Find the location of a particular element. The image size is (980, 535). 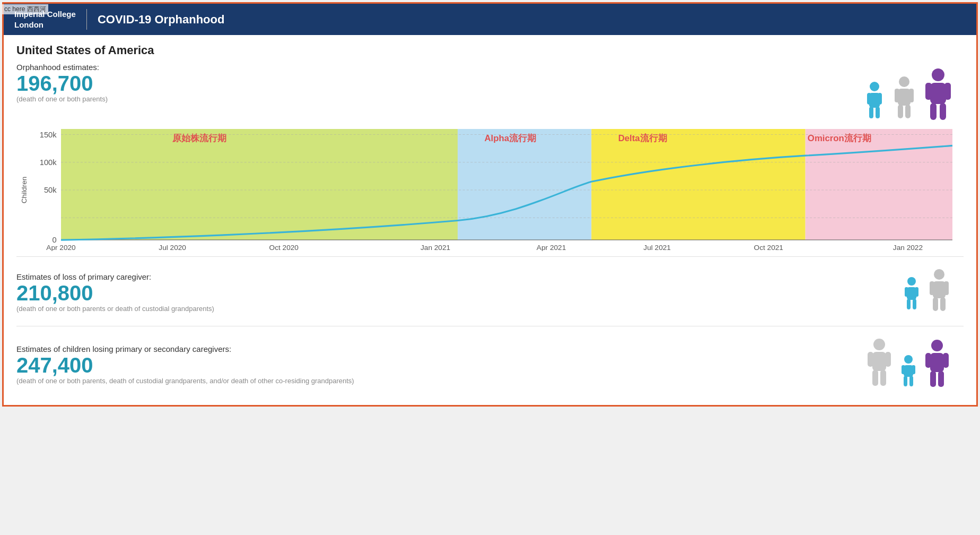

header-bar: Imperial College London COVID-19 Orphanh… is located at coordinates (490, 19).